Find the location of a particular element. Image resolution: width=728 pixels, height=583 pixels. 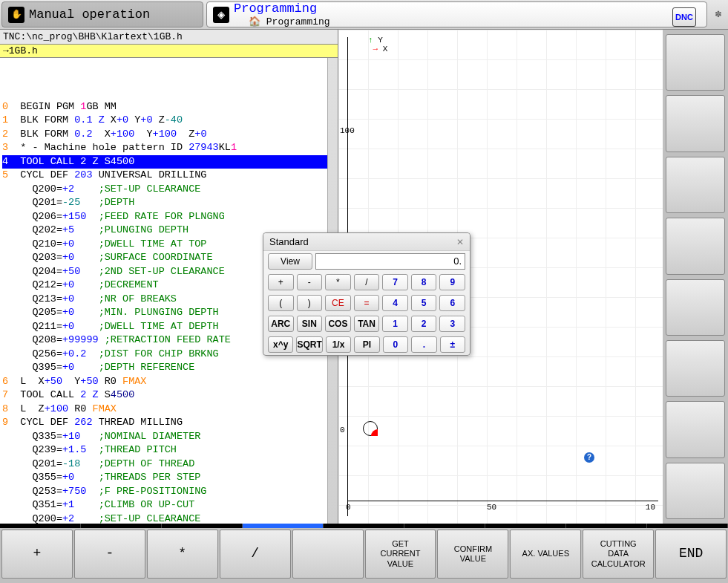

top-bar: ✋ Manual operation ◈ Programming 🏠 Progr… is located at coordinates (364, 15).